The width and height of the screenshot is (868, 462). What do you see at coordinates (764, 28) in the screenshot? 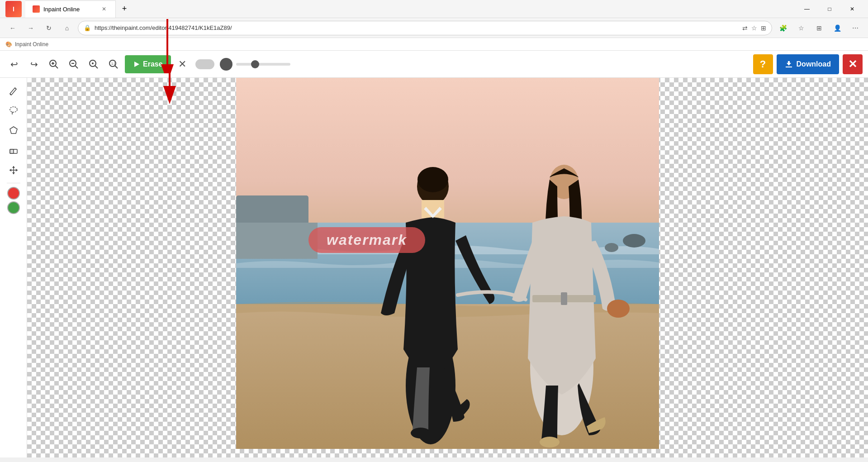
I see `collections-icon: ⊞` at bounding box center [764, 28].